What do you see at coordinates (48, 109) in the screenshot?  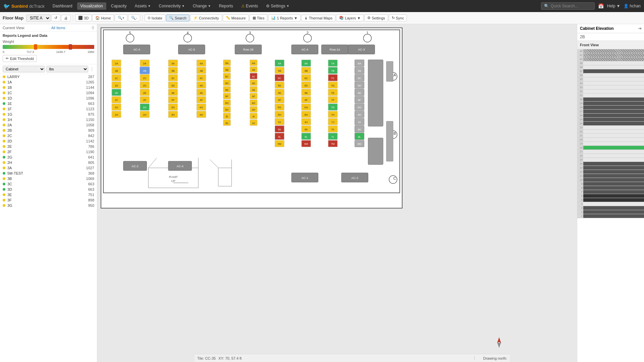 I see `list-item: 1F 1123` at bounding box center [48, 109].